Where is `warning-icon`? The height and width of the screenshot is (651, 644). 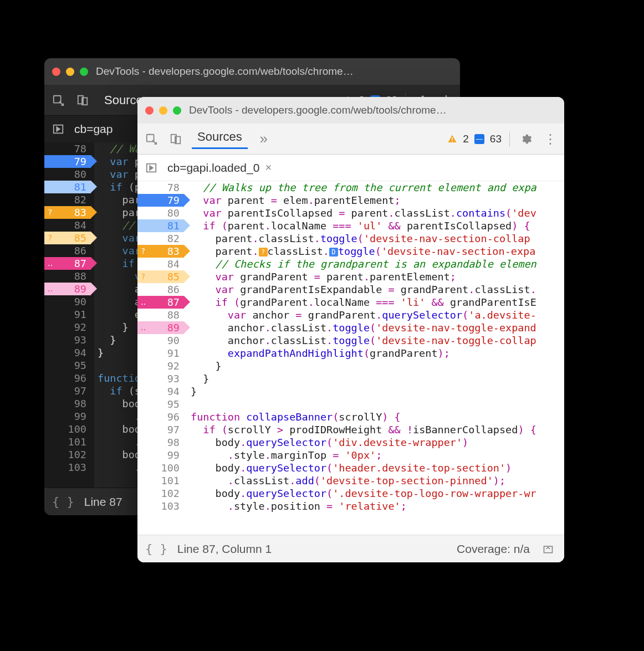 warning-icon is located at coordinates (452, 139).